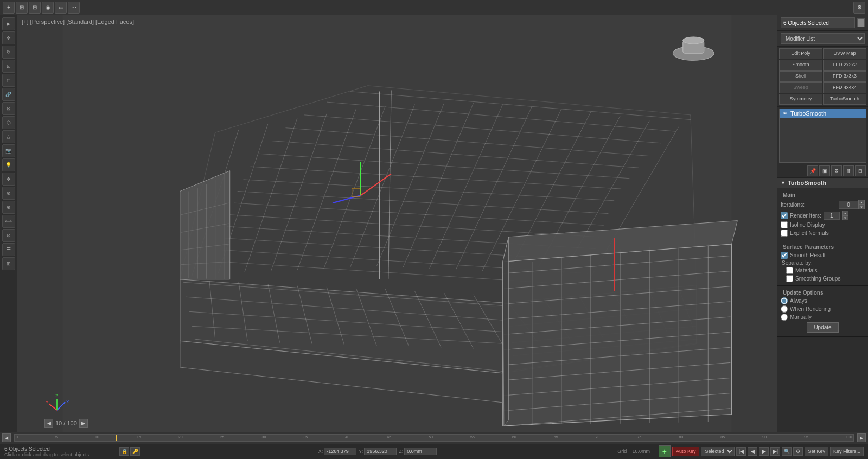  What do you see at coordinates (784, 317) in the screenshot?
I see `manually-radio` at bounding box center [784, 317].